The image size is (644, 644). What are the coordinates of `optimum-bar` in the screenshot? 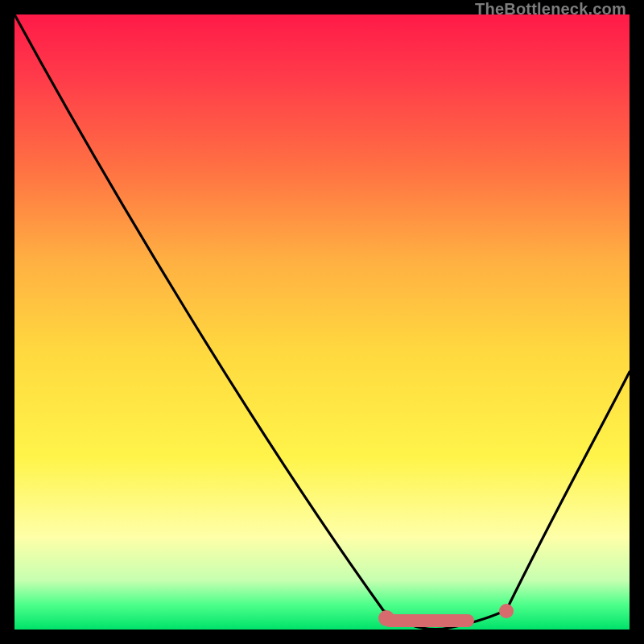 It's located at (428, 621).